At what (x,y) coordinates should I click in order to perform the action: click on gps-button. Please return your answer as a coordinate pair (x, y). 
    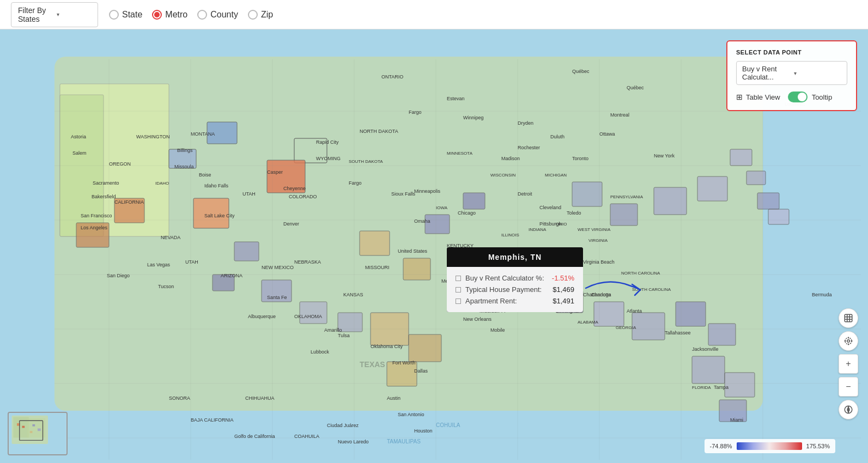
    Looking at the image, I should click on (848, 341).